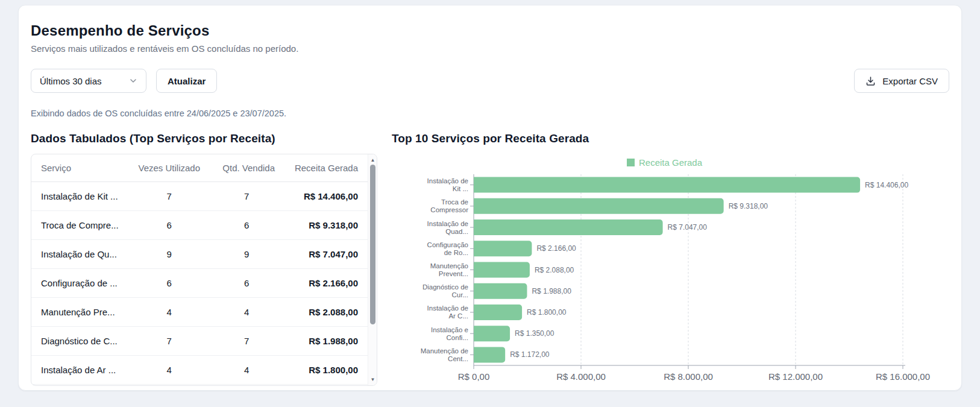 This screenshot has height=407, width=980. I want to click on legend-swatch, so click(630, 163).